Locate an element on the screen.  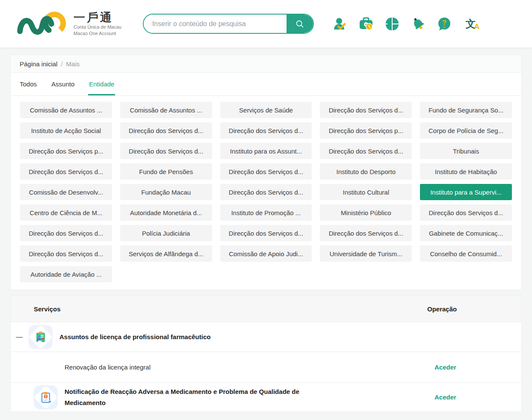
briefcase-clock-icon is located at coordinates (366, 24).